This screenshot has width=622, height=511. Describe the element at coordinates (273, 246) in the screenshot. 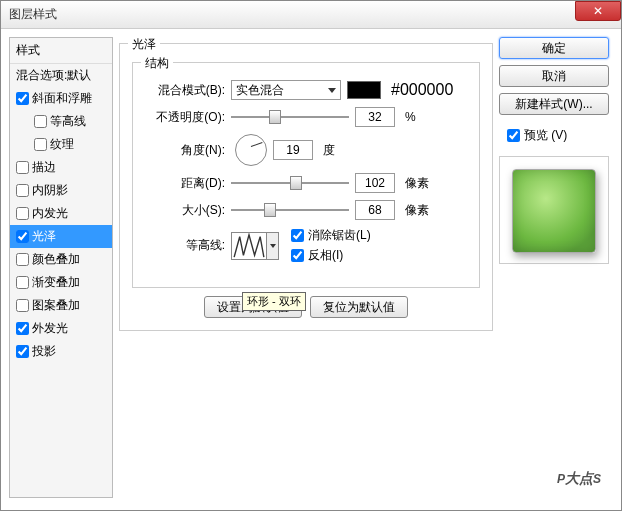

I see `contour-dropdown` at that location.